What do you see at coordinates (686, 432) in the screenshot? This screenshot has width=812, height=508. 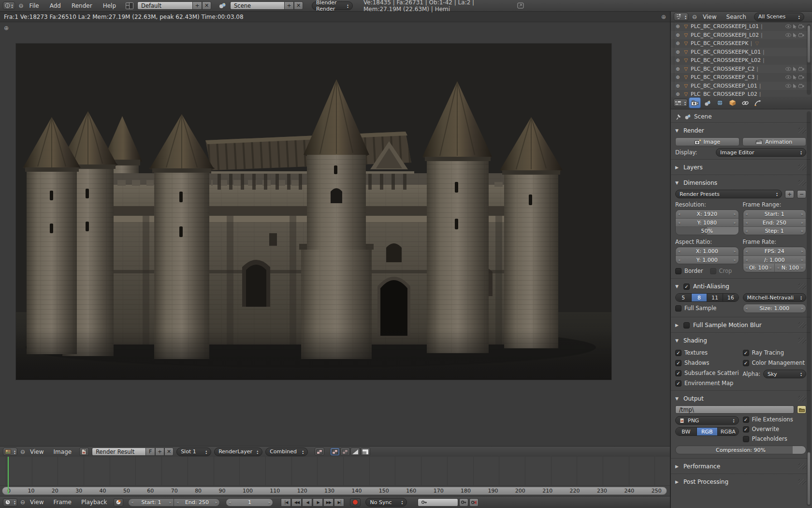 I see `color-mode-bw: BW` at bounding box center [686, 432].